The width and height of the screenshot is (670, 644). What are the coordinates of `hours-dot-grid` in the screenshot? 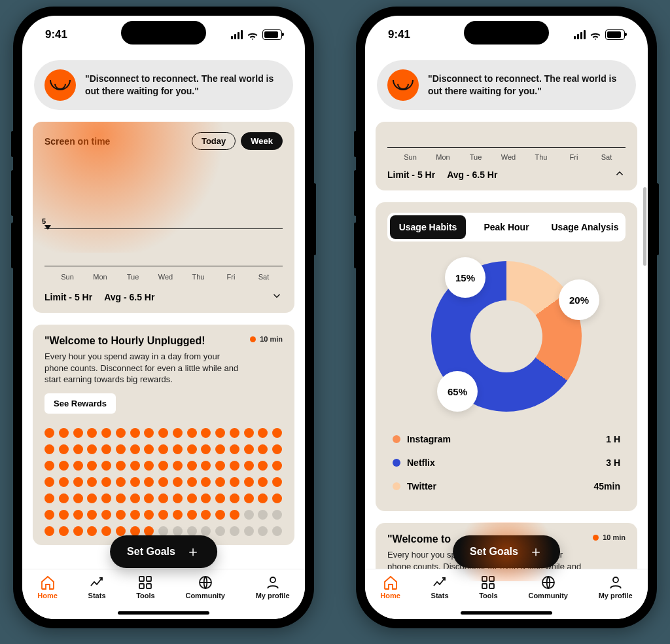 It's located at (164, 482).